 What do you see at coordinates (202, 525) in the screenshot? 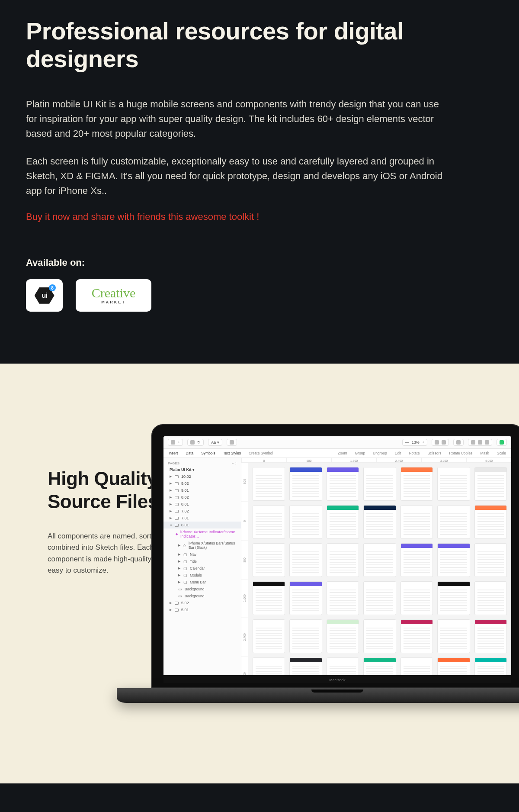
I see `list-item: ▼6.01` at bounding box center [202, 525].